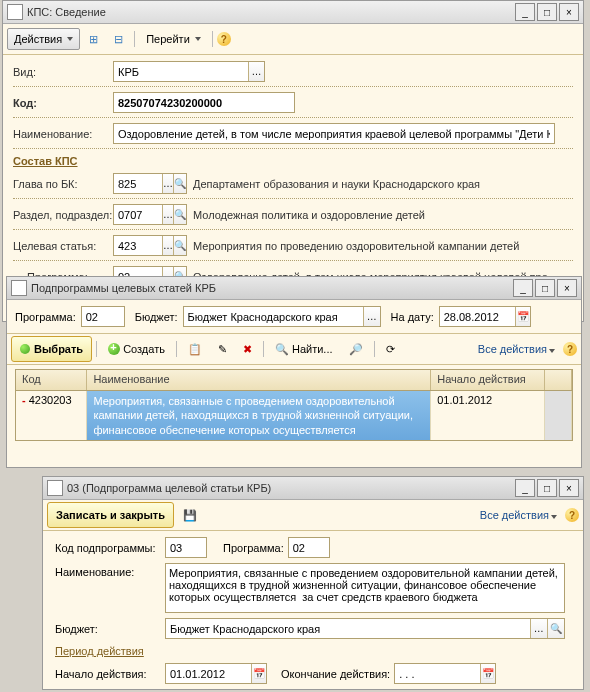  What do you see at coordinates (488, 380) in the screenshot?
I see `th-startdate: Начало действия` at bounding box center [488, 380].